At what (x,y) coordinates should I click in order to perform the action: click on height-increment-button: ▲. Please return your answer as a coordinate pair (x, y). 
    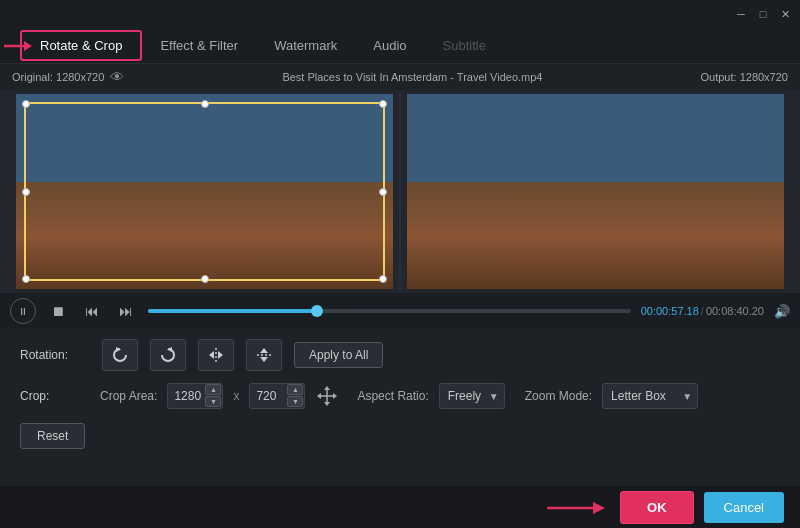
    Looking at the image, I should click on (295, 390).